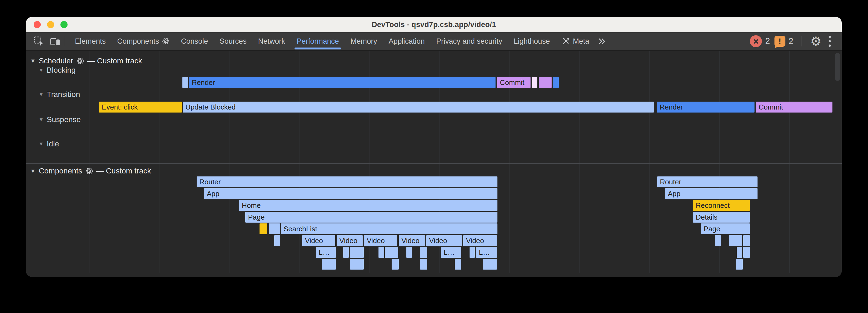  What do you see at coordinates (64, 119) in the screenshot?
I see `lane-label: Suspense` at bounding box center [64, 119].